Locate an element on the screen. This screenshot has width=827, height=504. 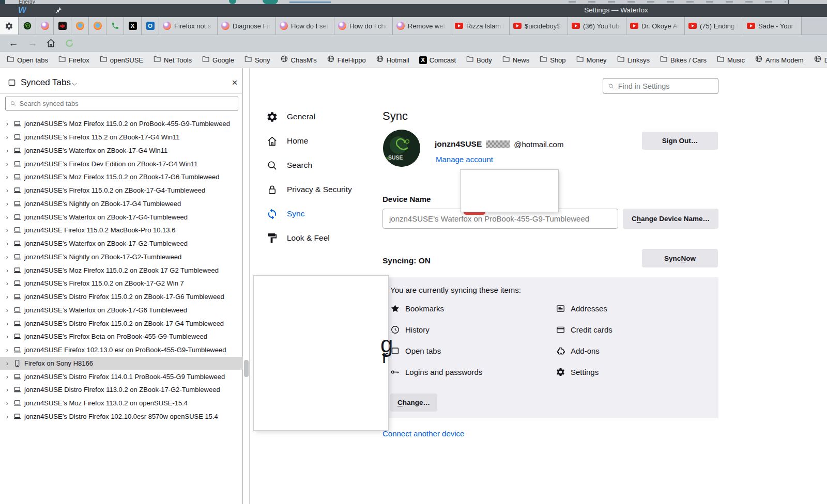
synced-device-row: › jonzn4SUSE’s Nightly on ZBook-17-G2-Tu… is located at coordinates (121, 257).